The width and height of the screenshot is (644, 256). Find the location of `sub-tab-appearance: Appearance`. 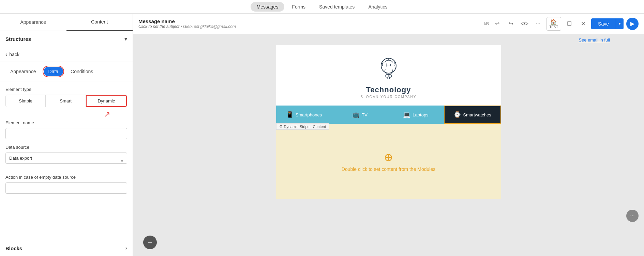

sub-tab-appearance: Appearance is located at coordinates (23, 71).